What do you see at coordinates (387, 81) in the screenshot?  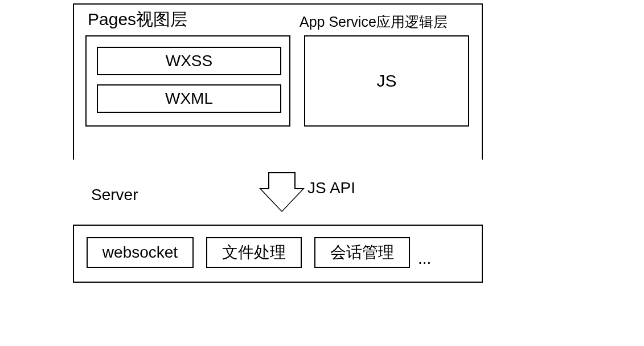 I see `js-box: JS` at bounding box center [387, 81].